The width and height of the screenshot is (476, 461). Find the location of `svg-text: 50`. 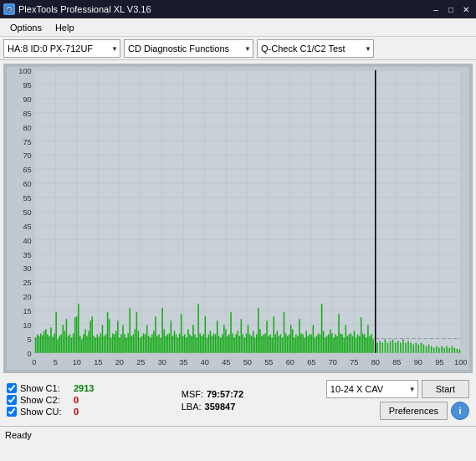

svg-text: 50 is located at coordinates (248, 362).